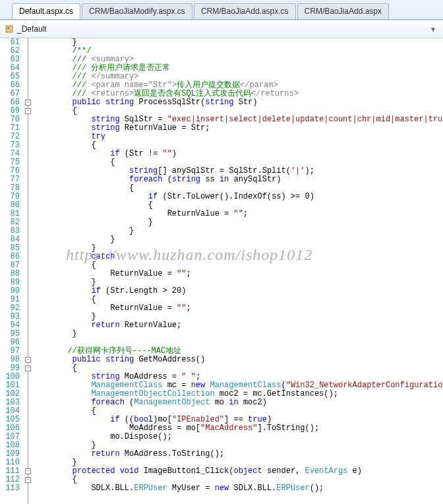 This screenshot has height=504, width=443. Describe the element at coordinates (137, 11) in the screenshot. I see `tab-baojiamodify: CRM/BaoJiaModify.aspx.cs` at that location.